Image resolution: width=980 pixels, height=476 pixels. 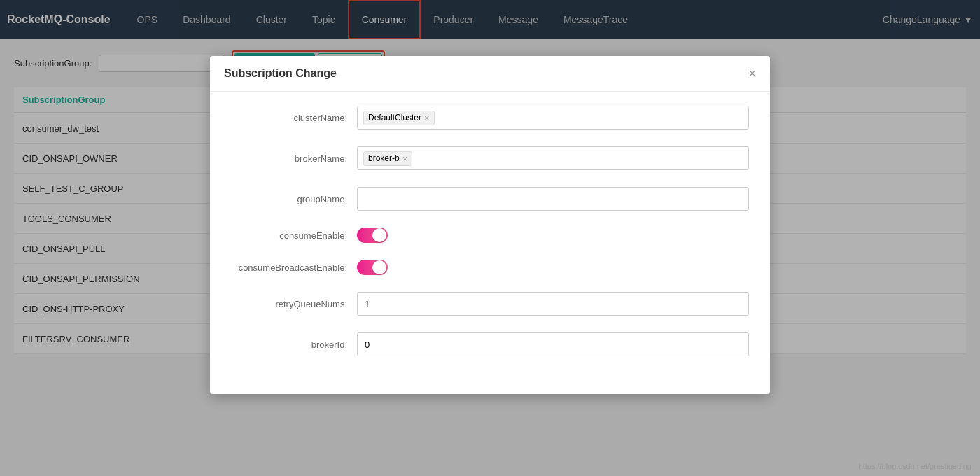 What do you see at coordinates (752, 74) in the screenshot?
I see `modal-close-button: ×` at bounding box center [752, 74].